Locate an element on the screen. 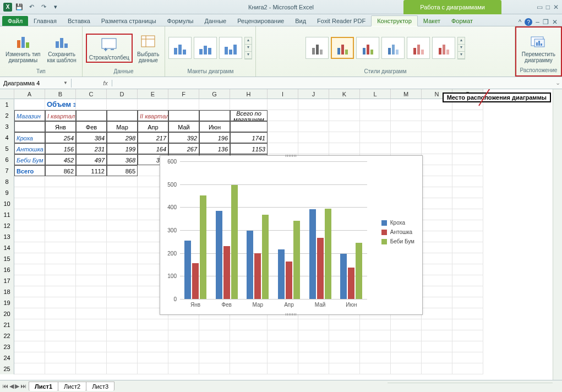 The image size is (562, 392). horizontal-scrollbar is located at coordinates (470, 388).